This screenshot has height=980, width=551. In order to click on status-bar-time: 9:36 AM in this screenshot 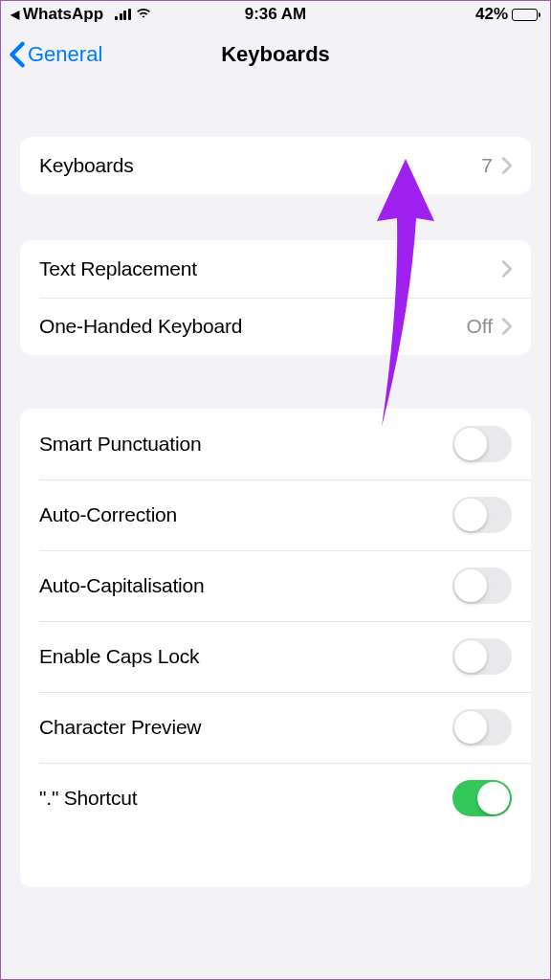, I will do `click(276, 14)`.